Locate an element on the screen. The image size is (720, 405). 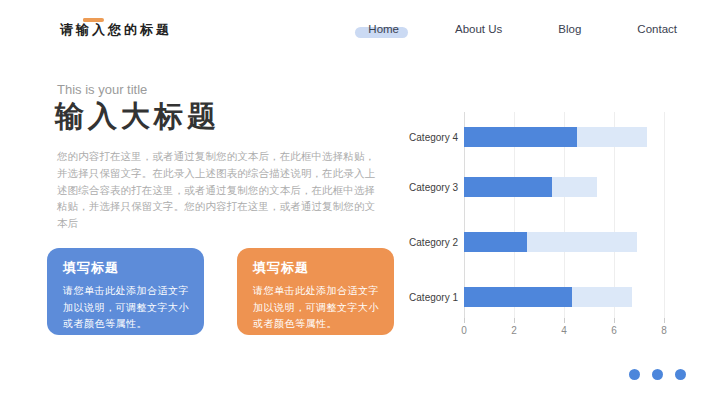
body-paragraph: 您的内容打在这里，或者通过复制您的文本后，在此框中选择粘贴，并选择只保留文字。在… is located at coordinates (216, 190).